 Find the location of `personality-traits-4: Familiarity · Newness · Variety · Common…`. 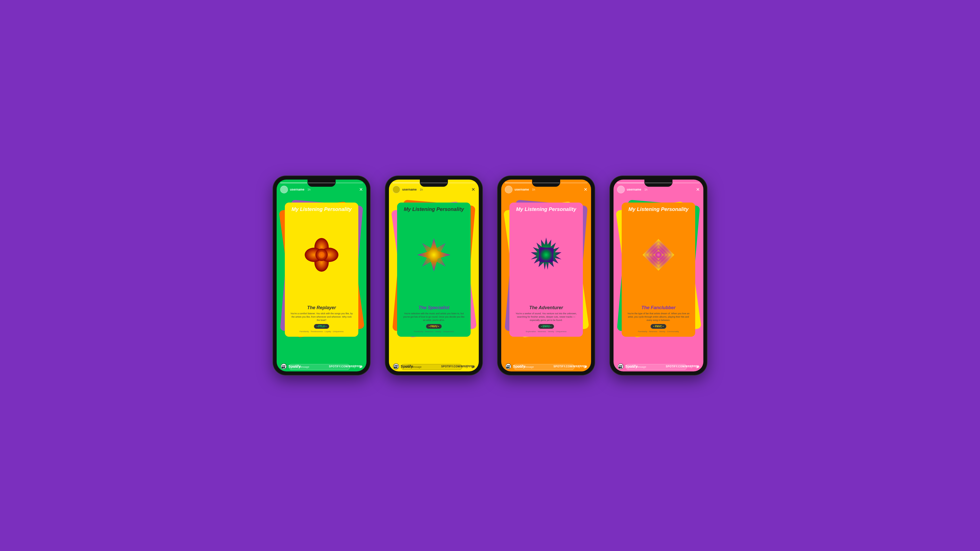

personality-traits-4: Familiarity · Newness · Variety · Common… is located at coordinates (659, 332).